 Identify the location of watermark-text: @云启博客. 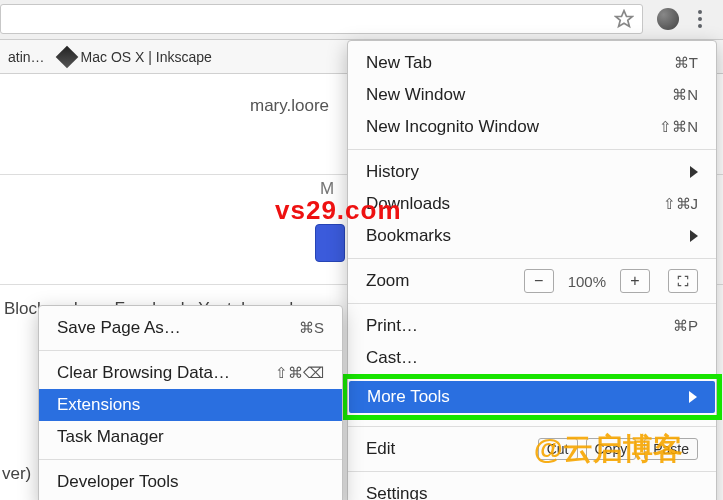
(608, 450).